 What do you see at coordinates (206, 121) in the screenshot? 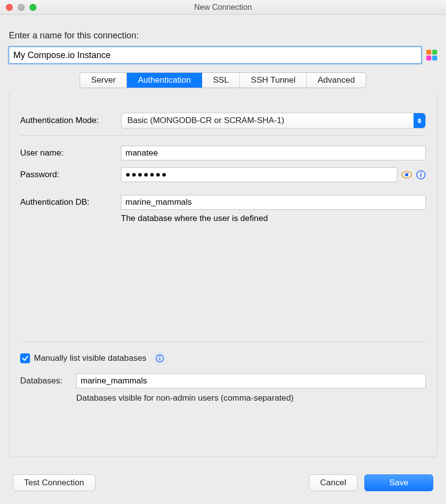
I see `auth-mode-value: Basic (MONGODB-CR or SCRAM-SHA-1)` at bounding box center [206, 121].